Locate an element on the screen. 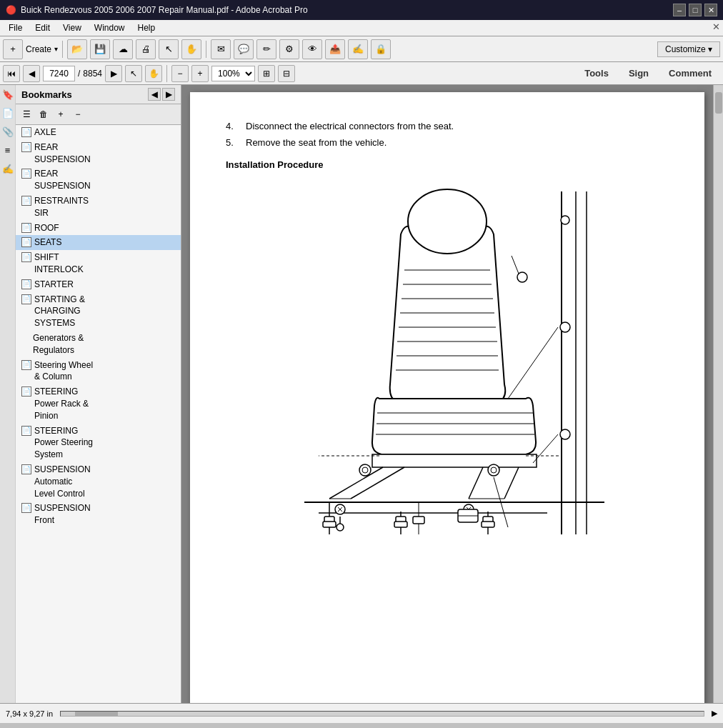 This screenshot has height=728, width=723. vertical-scrollbar is located at coordinates (718, 394).